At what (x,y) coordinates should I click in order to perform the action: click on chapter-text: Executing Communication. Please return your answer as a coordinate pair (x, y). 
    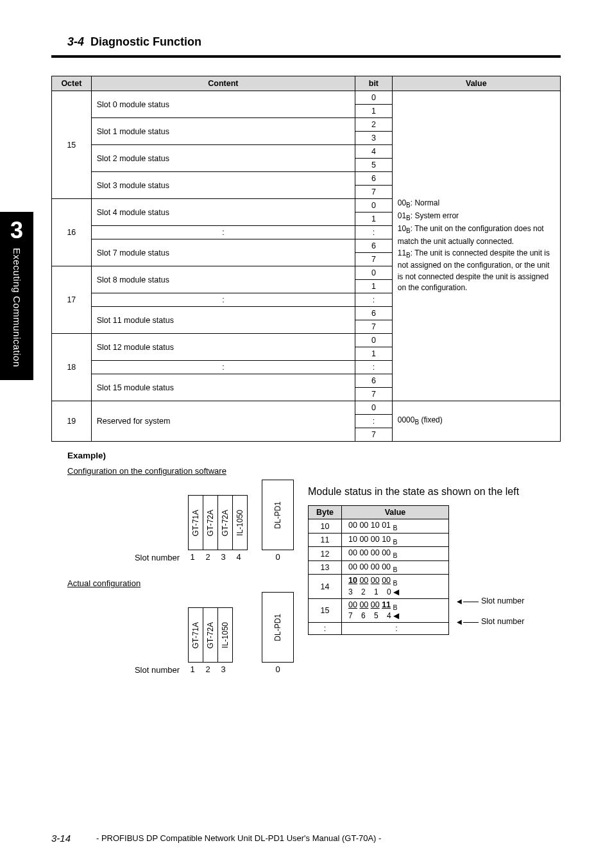
    Looking at the image, I should click on (17, 308).